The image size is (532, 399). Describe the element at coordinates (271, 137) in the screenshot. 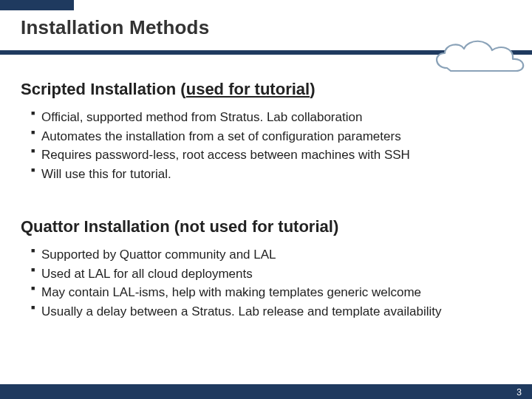

I see `list-item: Automates the installation from a set of…` at that location.